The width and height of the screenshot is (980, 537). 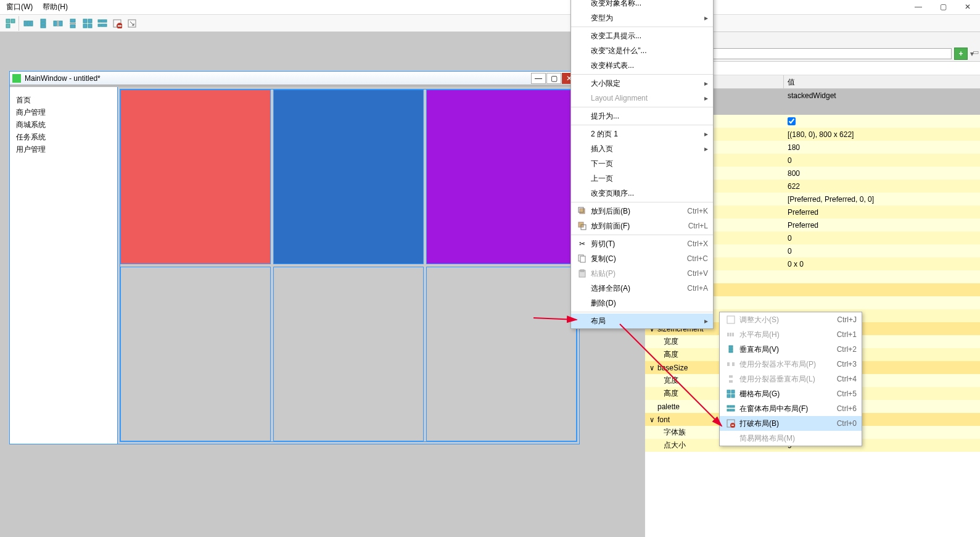 I want to click on menu-delete: 删除(D), so click(x=642, y=303).